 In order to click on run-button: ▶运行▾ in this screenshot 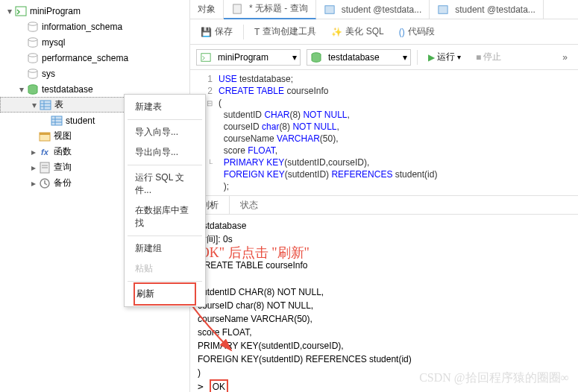, I will do `click(445, 57)`.